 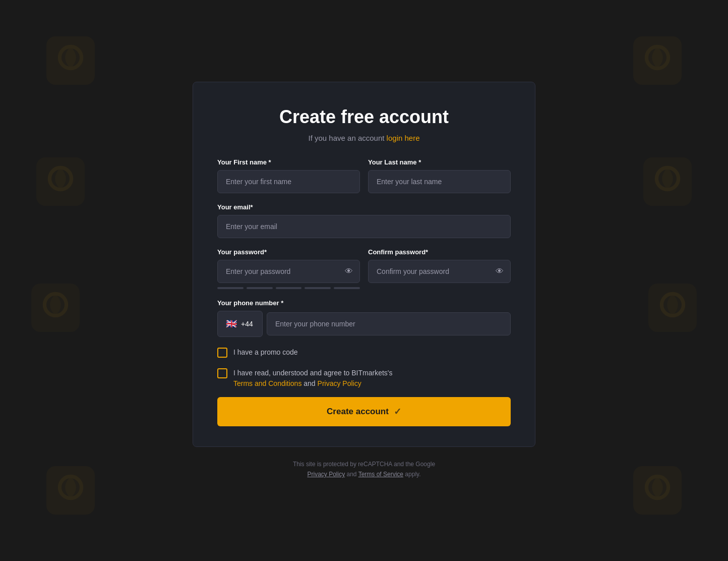 What do you see at coordinates (71, 61) in the screenshot?
I see `bg-icon-tl` at bounding box center [71, 61].